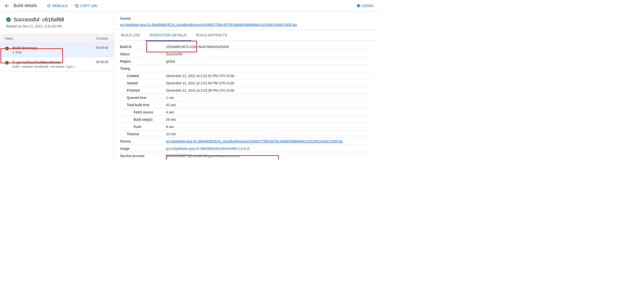  I want to click on tab-build-log: BUILD LOG, so click(130, 35).